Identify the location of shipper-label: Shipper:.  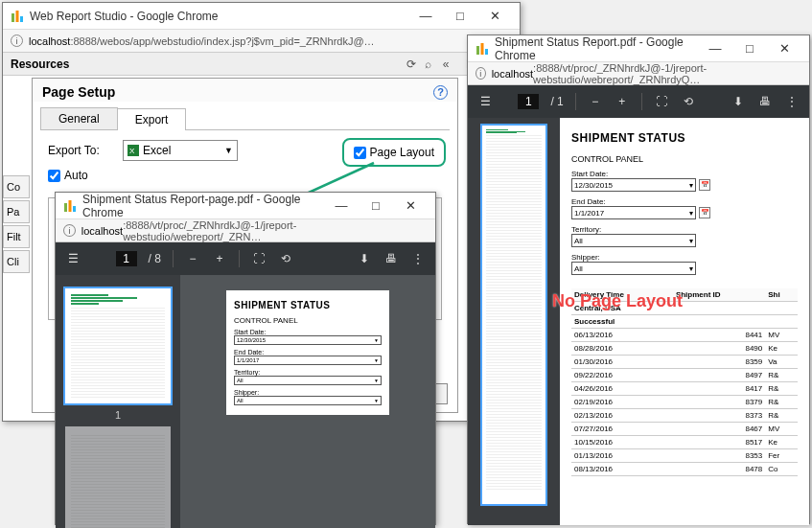
(308, 393).